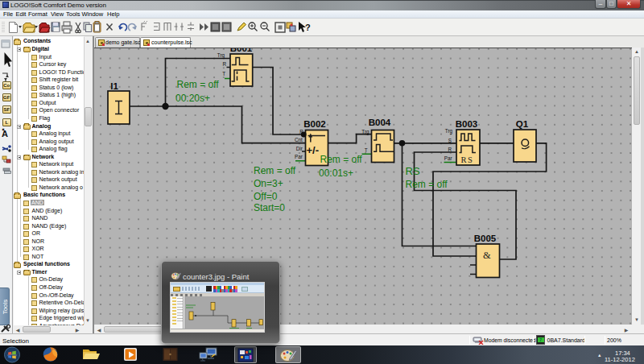 The width and height of the screenshot is (644, 364). Describe the element at coordinates (269, 208) in the screenshot. I see `svg-text: Start=0` at that location.